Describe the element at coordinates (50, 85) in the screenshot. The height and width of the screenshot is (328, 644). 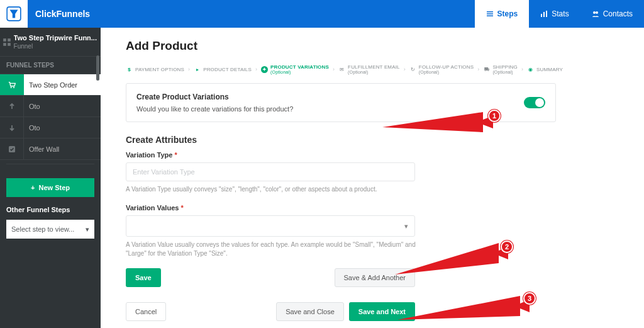
I see `sidebar-step-two-step-order: Two Step Order` at that location.